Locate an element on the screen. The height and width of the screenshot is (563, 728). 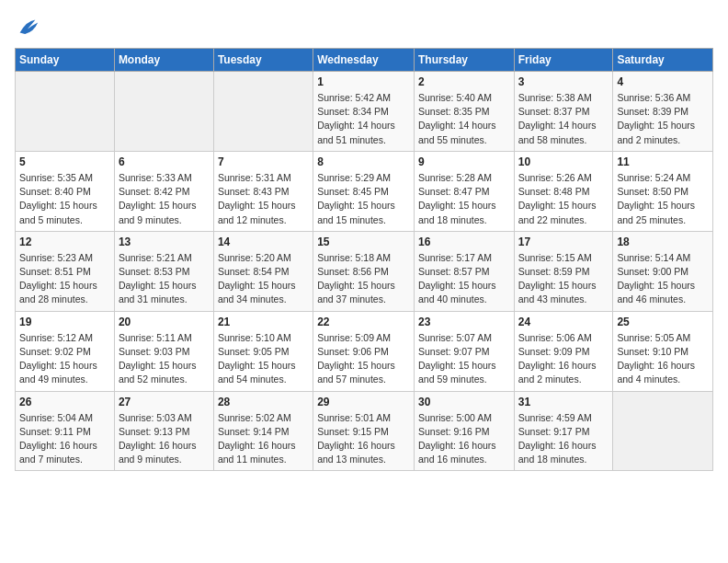
calendar-week-row: 19Sunrise: 5:12 AM Sunset: 9:02 PM Dayli… is located at coordinates (364, 351).